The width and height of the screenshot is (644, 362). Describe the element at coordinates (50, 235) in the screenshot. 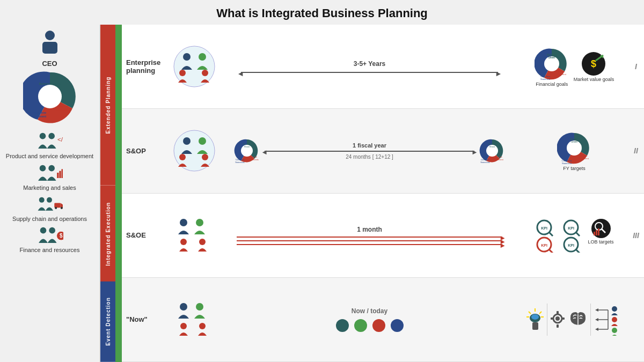

I see `finance-icon: $` at that location.